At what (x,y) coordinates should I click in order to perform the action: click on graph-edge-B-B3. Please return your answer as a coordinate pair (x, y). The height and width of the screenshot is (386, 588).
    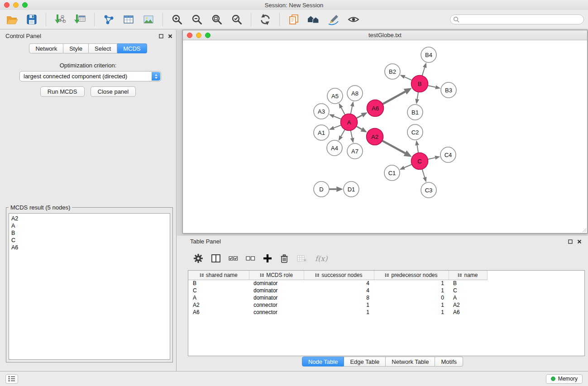
    Looking at the image, I should click on (432, 86).